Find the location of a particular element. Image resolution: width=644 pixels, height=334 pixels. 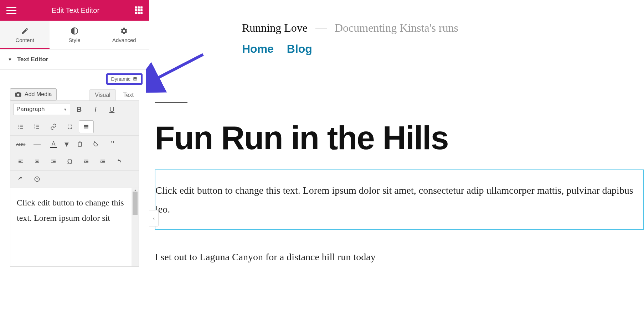

chevron-left-icon: ‹ is located at coordinates (154, 218).